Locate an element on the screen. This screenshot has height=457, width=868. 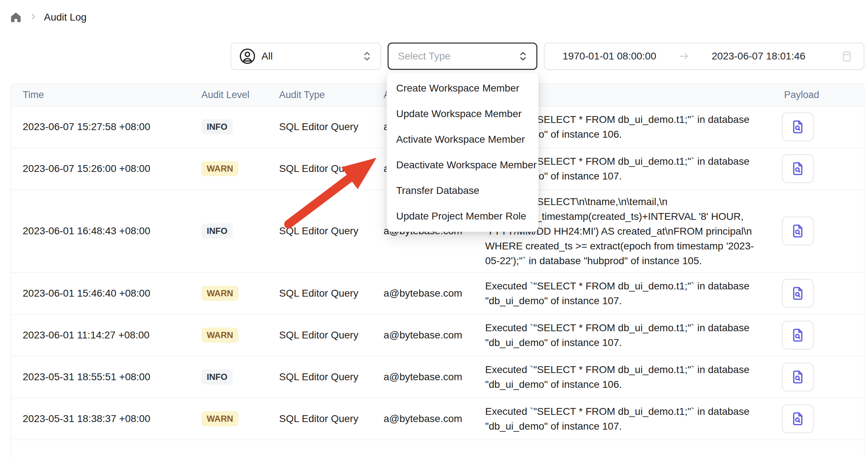
page-title: Audit Log is located at coordinates (65, 17).